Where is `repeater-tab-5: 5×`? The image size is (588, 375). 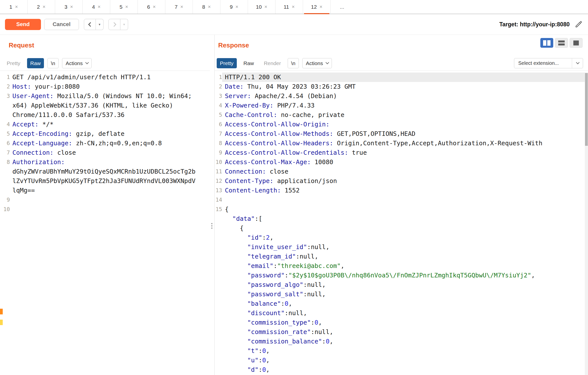 repeater-tab-5: 5× is located at coordinates (124, 7).